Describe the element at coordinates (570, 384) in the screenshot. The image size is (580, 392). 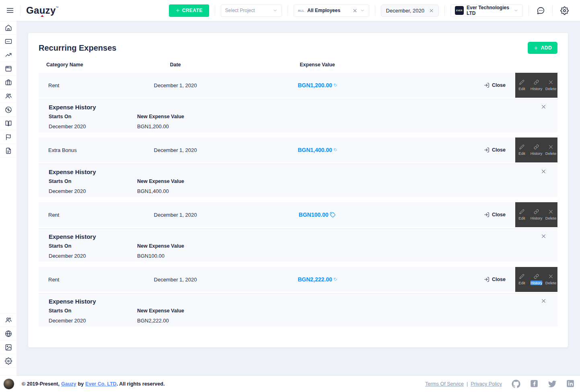
I see `linkedin-link` at that location.